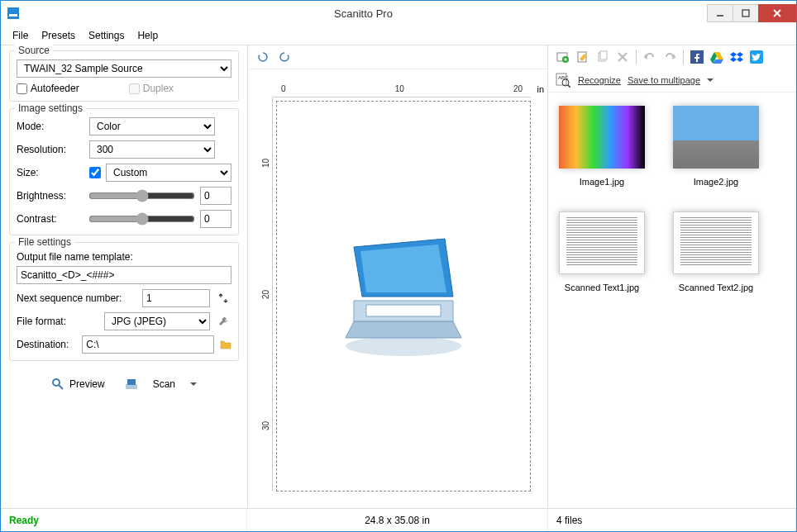 Image resolution: width=797 pixels, height=532 pixels. Describe the element at coordinates (364, 13) in the screenshot. I see `window-title: Scanitto Pro` at that location.